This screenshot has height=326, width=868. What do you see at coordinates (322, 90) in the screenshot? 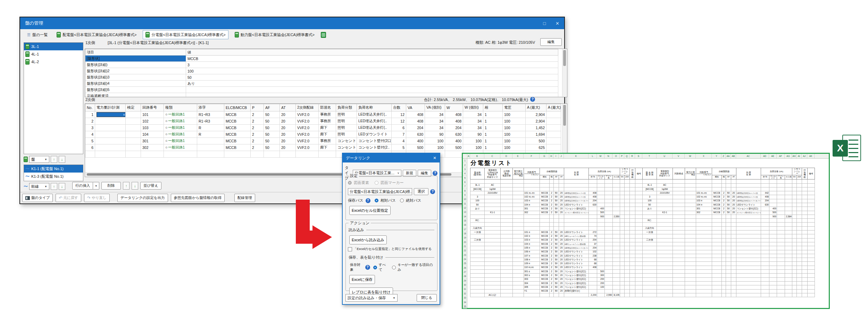
I see `table-row: 盤形状(詳細)5` at bounding box center [322, 90].